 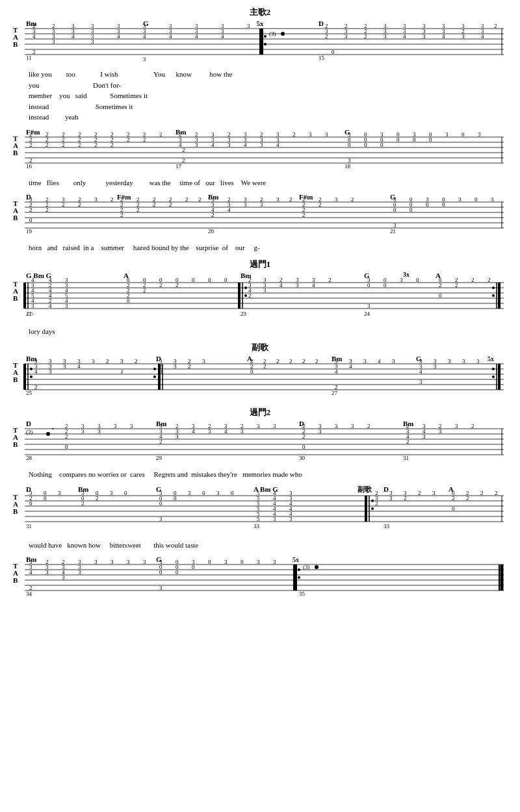 I want to click on svg-text: 19, so click(x=29, y=231).